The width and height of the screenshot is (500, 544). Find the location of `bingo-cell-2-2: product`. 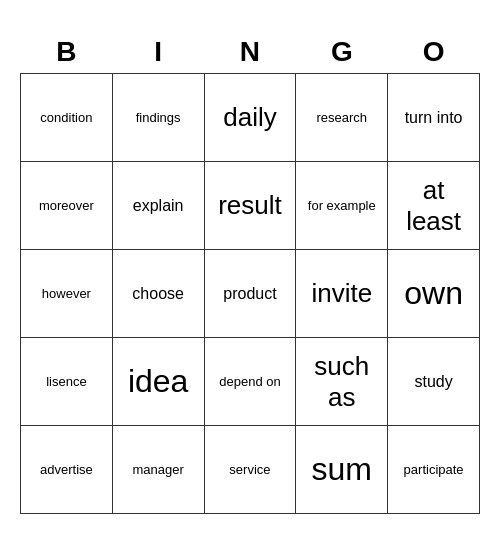

bingo-cell-2-2: product is located at coordinates (250, 294).